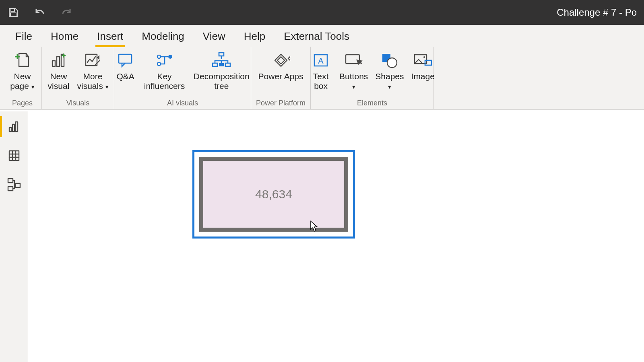  Describe the element at coordinates (23, 60) in the screenshot. I see `new-page-icon` at that location.